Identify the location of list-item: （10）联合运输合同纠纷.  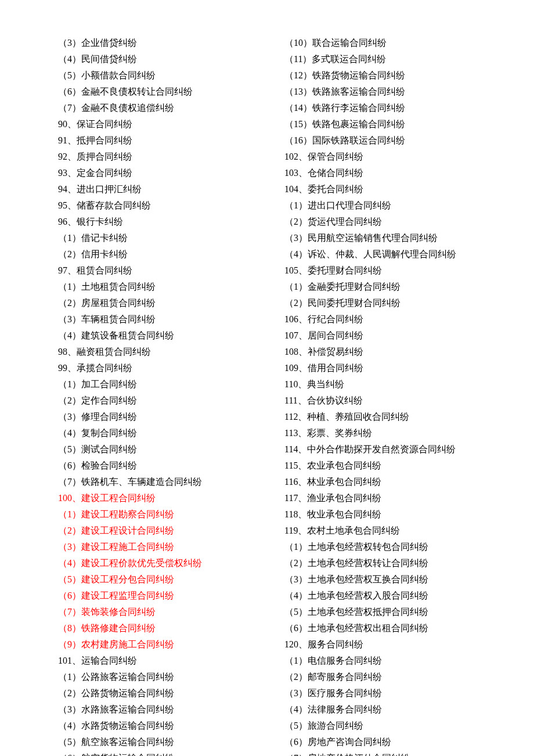
(380, 43).